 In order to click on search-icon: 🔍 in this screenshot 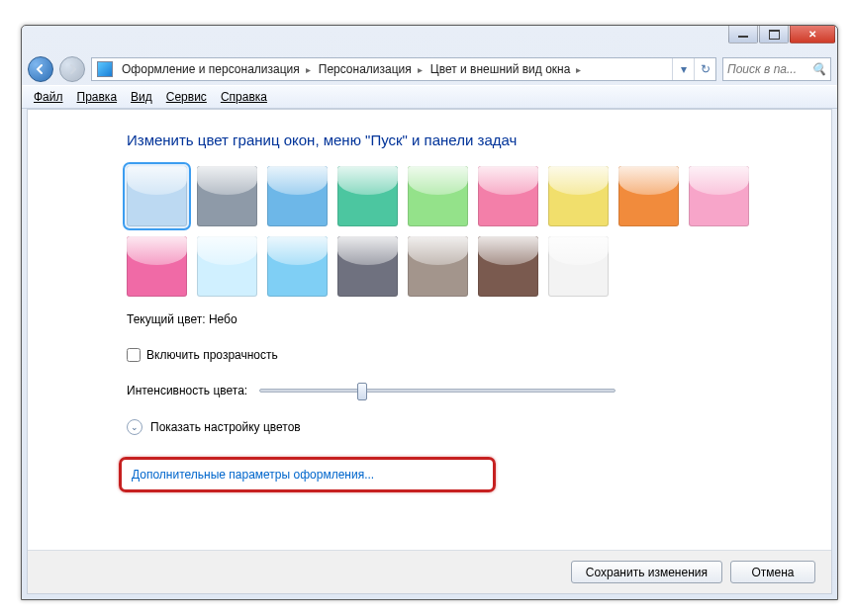, I will do `click(819, 69)`.